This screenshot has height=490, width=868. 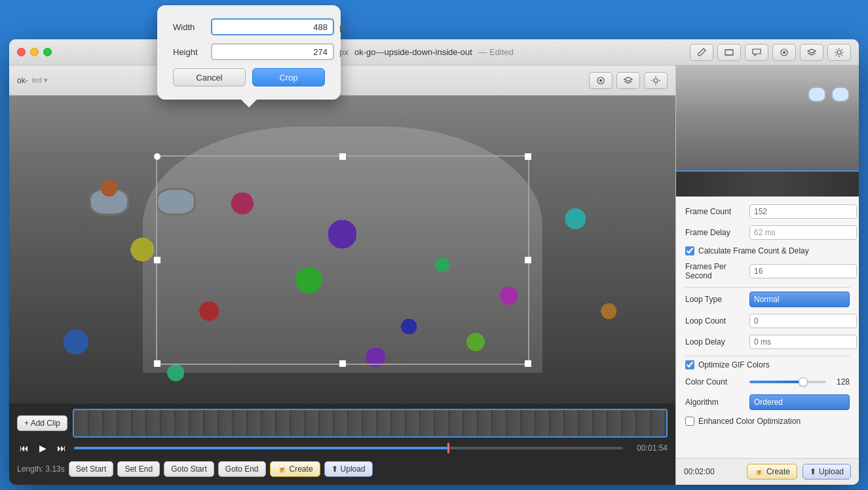 I want to click on minimize-button, so click(x=34, y=52).